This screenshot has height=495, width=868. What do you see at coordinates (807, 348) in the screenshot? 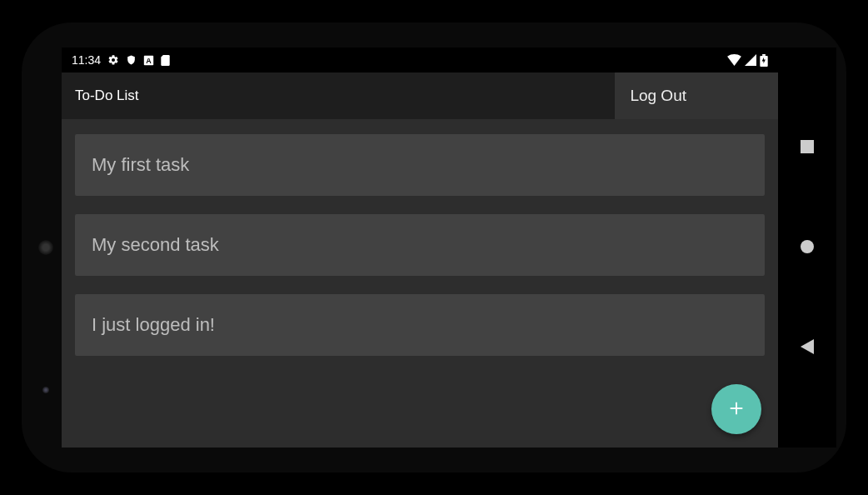
I see `back-triangle-icon` at bounding box center [807, 348].